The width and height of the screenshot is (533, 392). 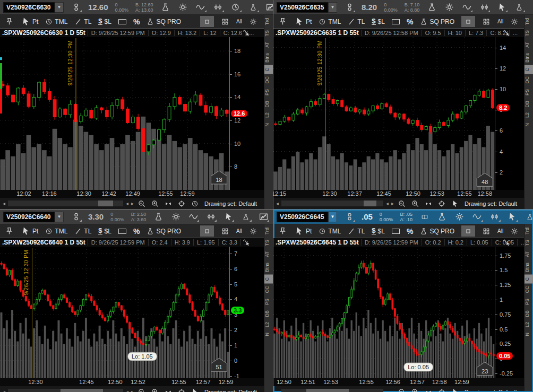 I want to click on analyze-flask-icon, so click(x=158, y=217).